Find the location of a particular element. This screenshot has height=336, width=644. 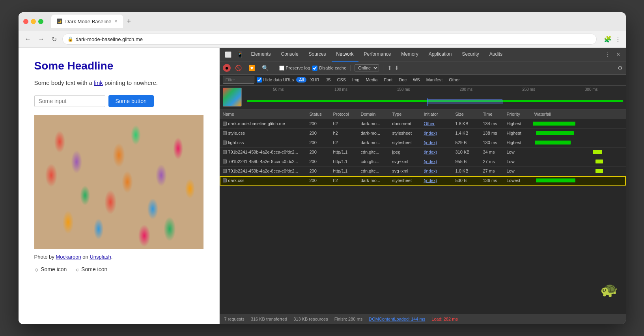

clear-button: 🚫 is located at coordinates (239, 68).